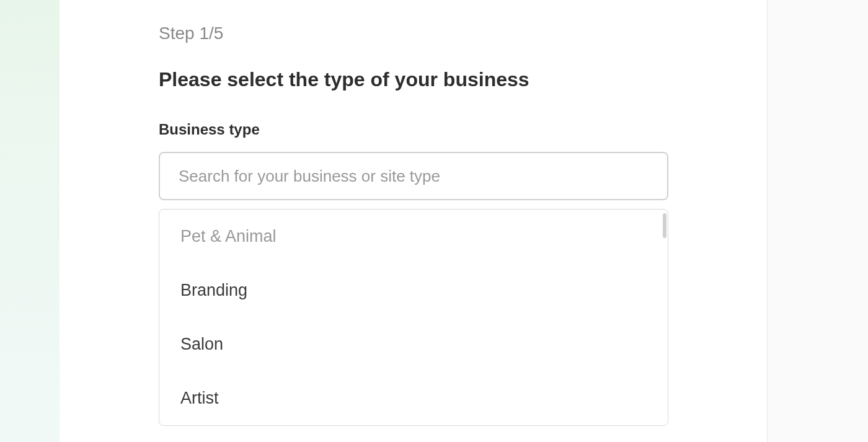 This screenshot has height=442, width=868. I want to click on dropdown-option-branding: Branding, so click(414, 290).